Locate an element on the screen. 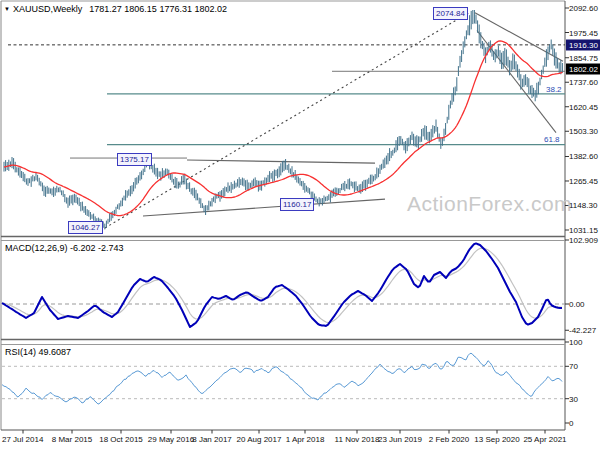 The height and width of the screenshot is (450, 600). x-axis-label: 29 May 2016 is located at coordinates (171, 440).